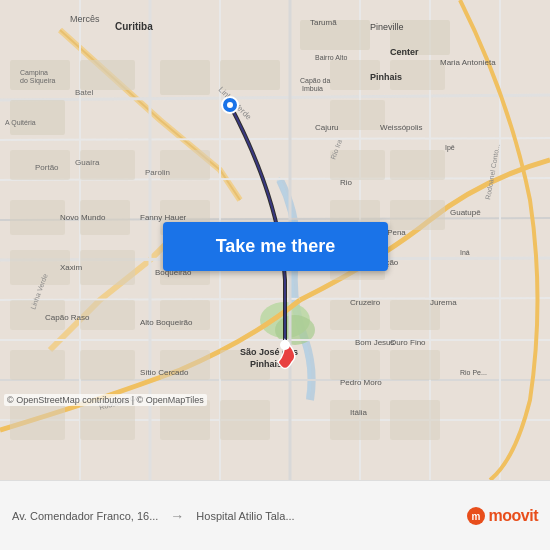  What do you see at coordinates (47, 168) in the screenshot?
I see `svg-text: Portão` at bounding box center [47, 168].